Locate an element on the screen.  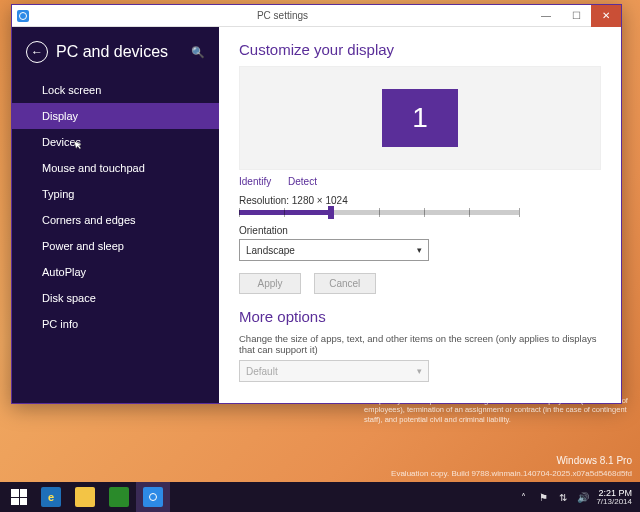
sidebar-item-devices: Devices is located at coordinates (116, 142).